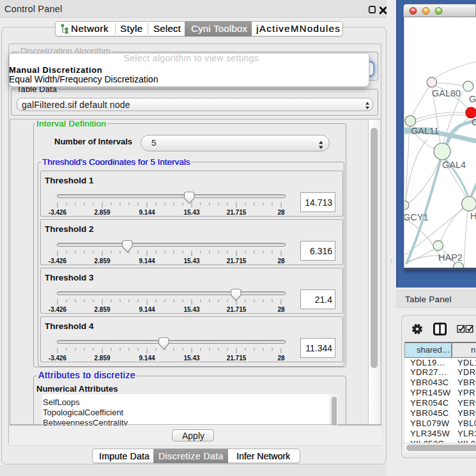 The image size is (476, 476). What do you see at coordinates (454, 165) in the screenshot?
I see `svg-text: GAL4` at bounding box center [454, 165].